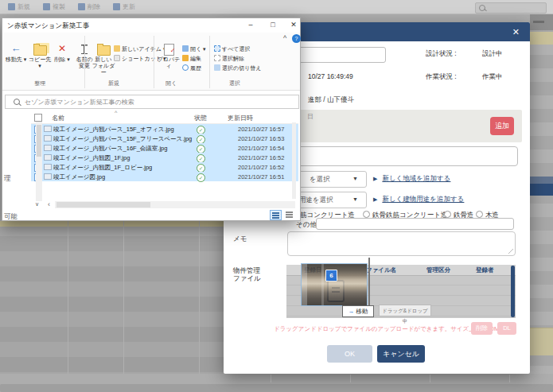  I want to click on assignee-section: 日, so click(393, 126).